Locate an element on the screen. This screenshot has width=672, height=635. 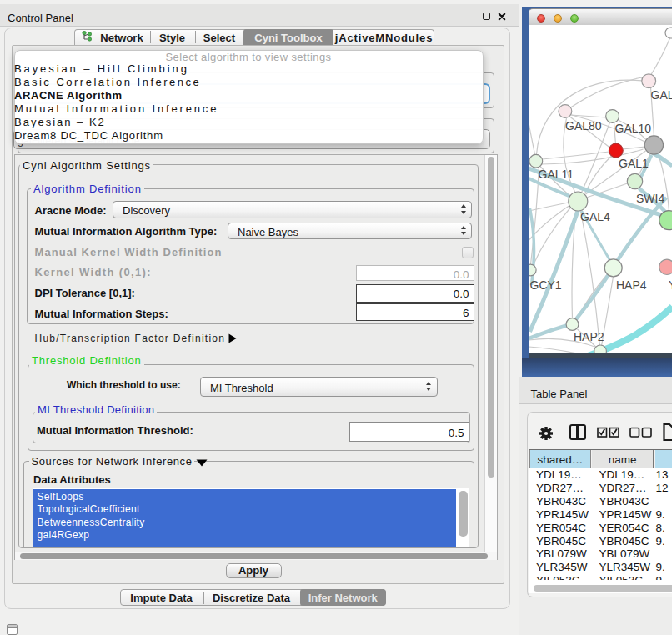
svg-text: HAP4 is located at coordinates (632, 285).